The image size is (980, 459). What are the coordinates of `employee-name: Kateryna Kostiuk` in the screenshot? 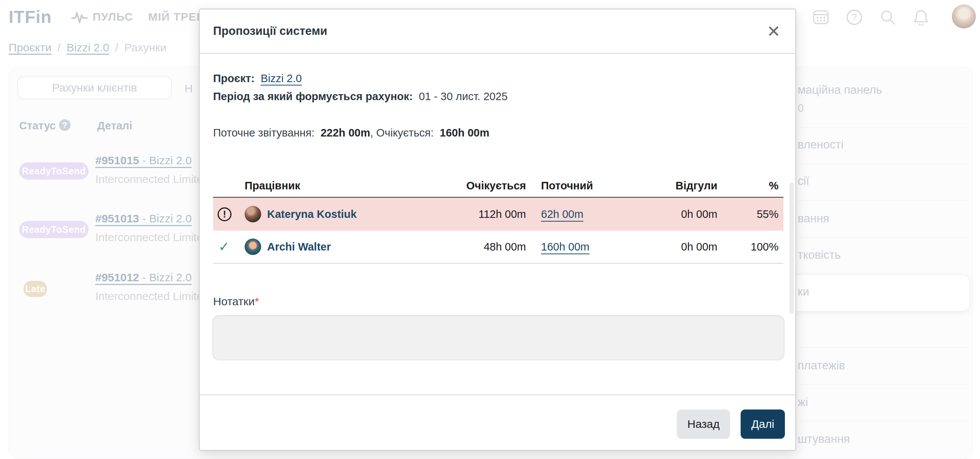 It's located at (312, 214).